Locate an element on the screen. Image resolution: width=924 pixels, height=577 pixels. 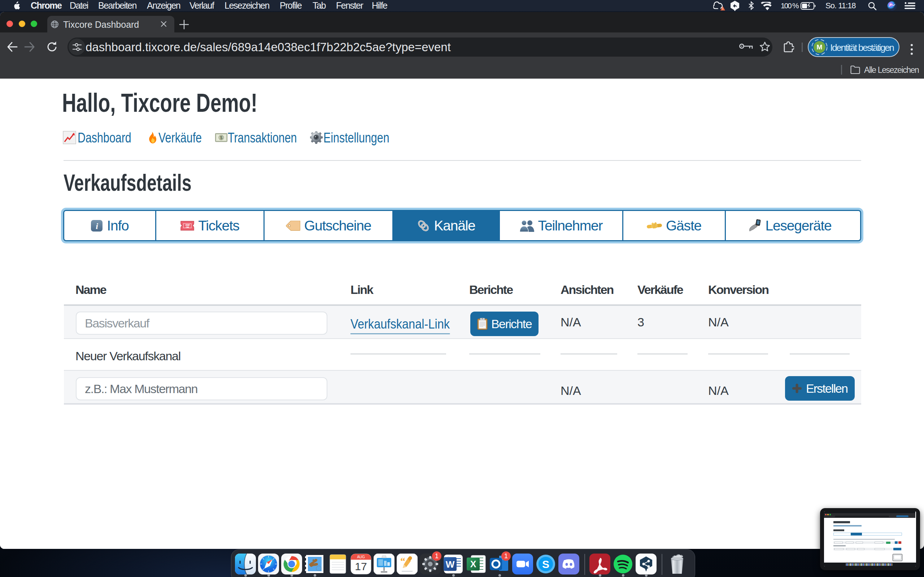
svg-text: AUG is located at coordinates (361, 557).